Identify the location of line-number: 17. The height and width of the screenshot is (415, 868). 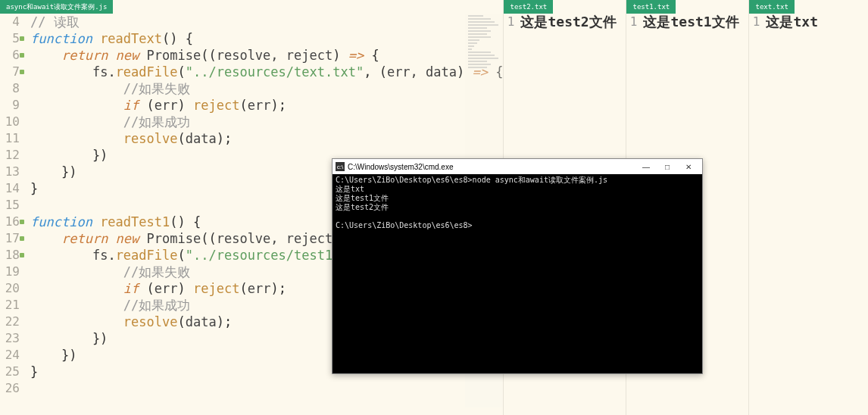
(10, 239).